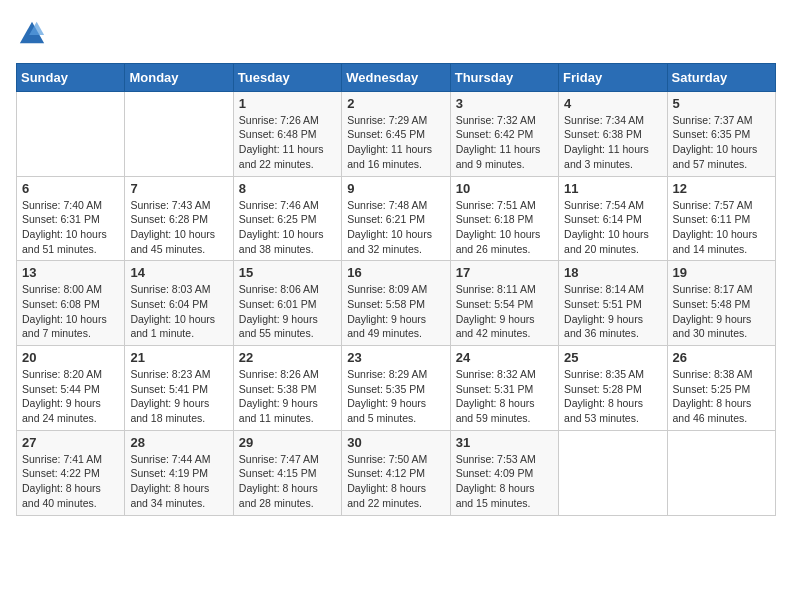 The height and width of the screenshot is (612, 792). What do you see at coordinates (31, 36) in the screenshot?
I see `logo` at bounding box center [31, 36].